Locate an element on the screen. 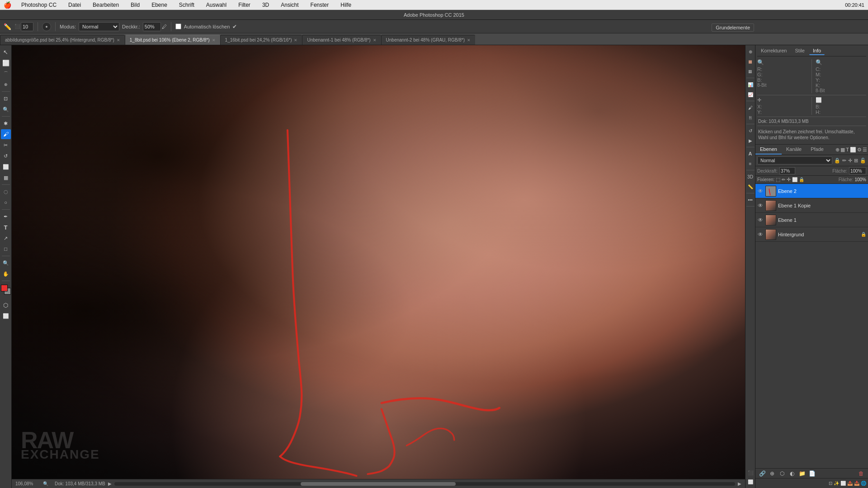 The height and width of the screenshot is (488, 868). brush-preset-picker: ● is located at coordinates (47, 27).